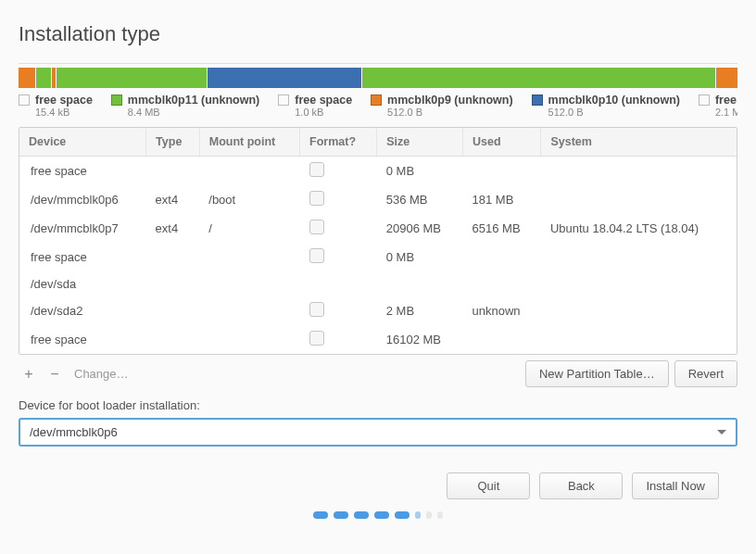 The height and width of the screenshot is (554, 756). I want to click on legend-item: free space1.0 kB, so click(315, 106).